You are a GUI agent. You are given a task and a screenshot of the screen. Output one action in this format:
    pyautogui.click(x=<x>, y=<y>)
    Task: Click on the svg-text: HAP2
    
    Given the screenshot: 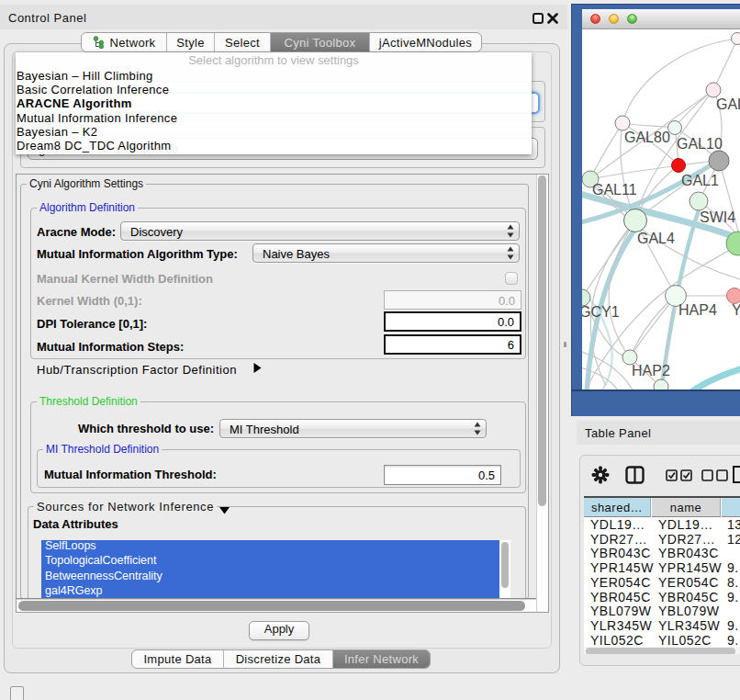 What is the action you would take?
    pyautogui.click(x=651, y=371)
    